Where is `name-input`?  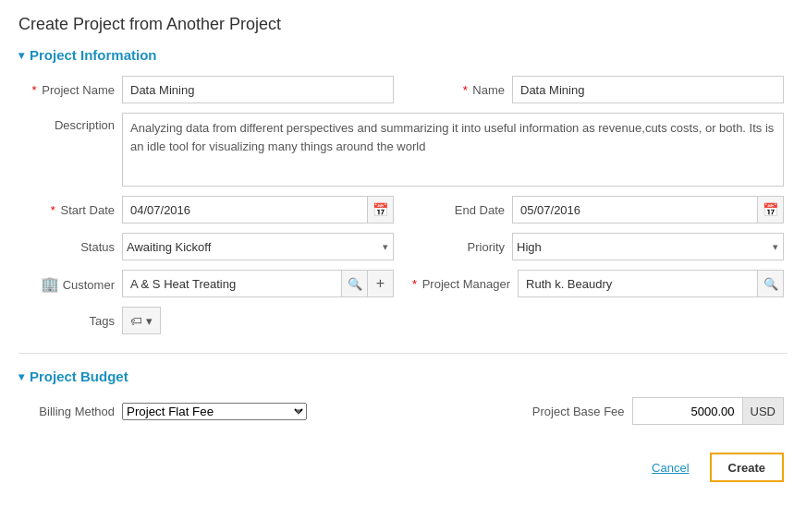
name-input is located at coordinates (648, 90).